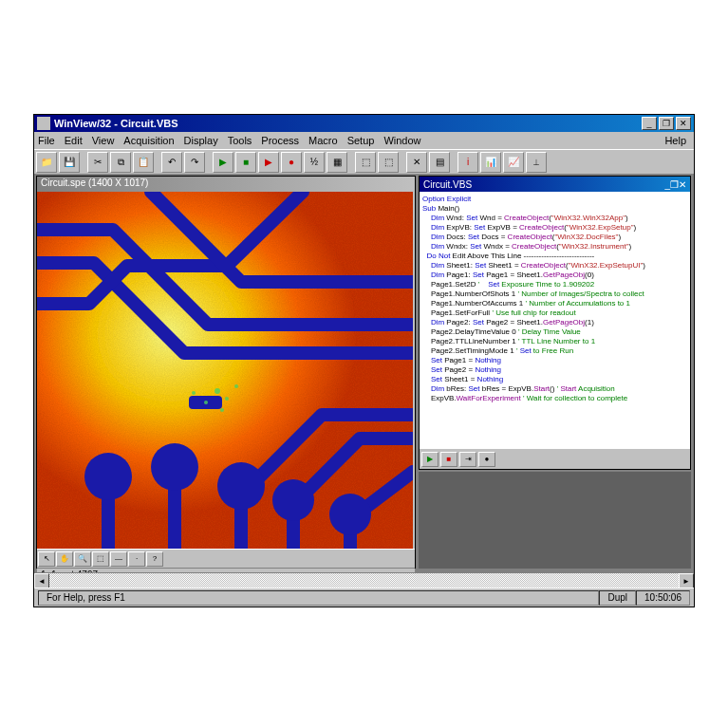  I want to click on script-close-button: ✕, so click(682, 184).